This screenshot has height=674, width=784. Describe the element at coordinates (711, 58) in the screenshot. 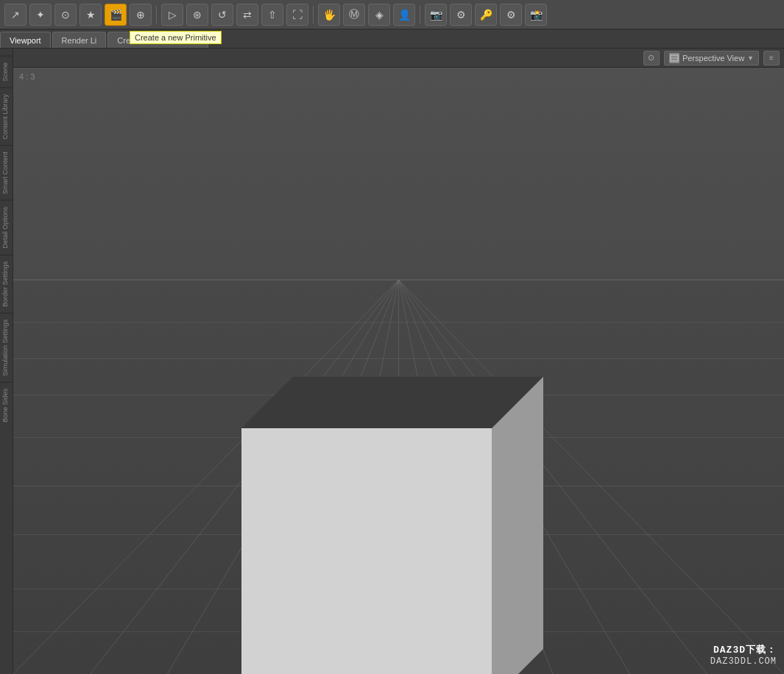

I see `view-select-dropdown: Perspective View ▼` at that location.